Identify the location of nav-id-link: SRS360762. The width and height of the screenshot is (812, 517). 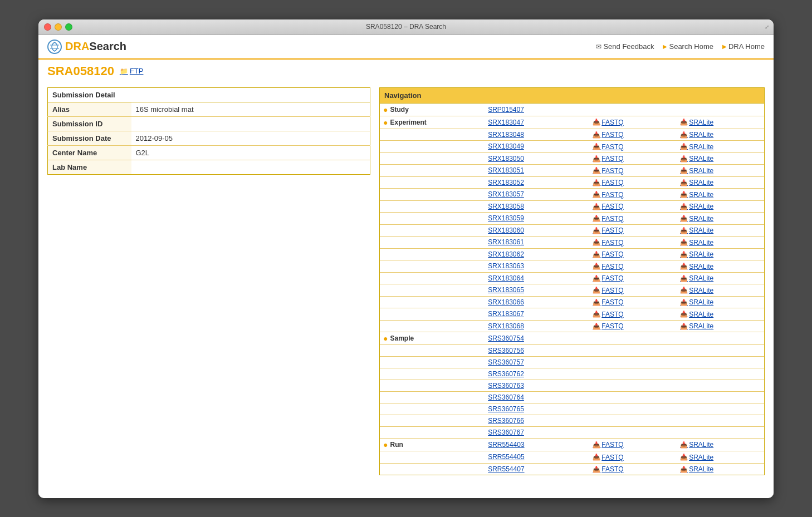
(506, 374).